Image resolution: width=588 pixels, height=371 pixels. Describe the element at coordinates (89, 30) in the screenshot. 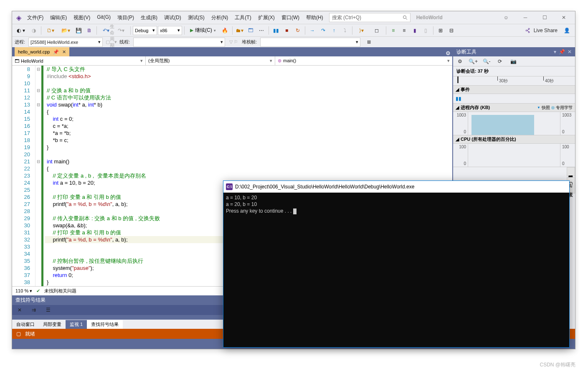

I see `save-all-button: 🗎` at that location.